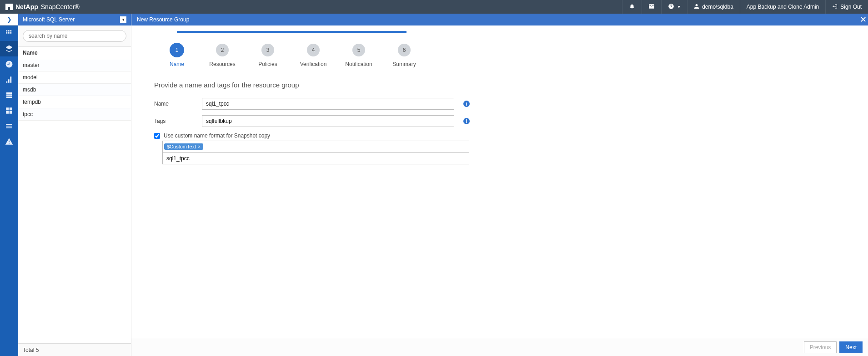 The image size is (868, 356). Describe the element at coordinates (9, 111) in the screenshot. I see `nav-storage` at that location.